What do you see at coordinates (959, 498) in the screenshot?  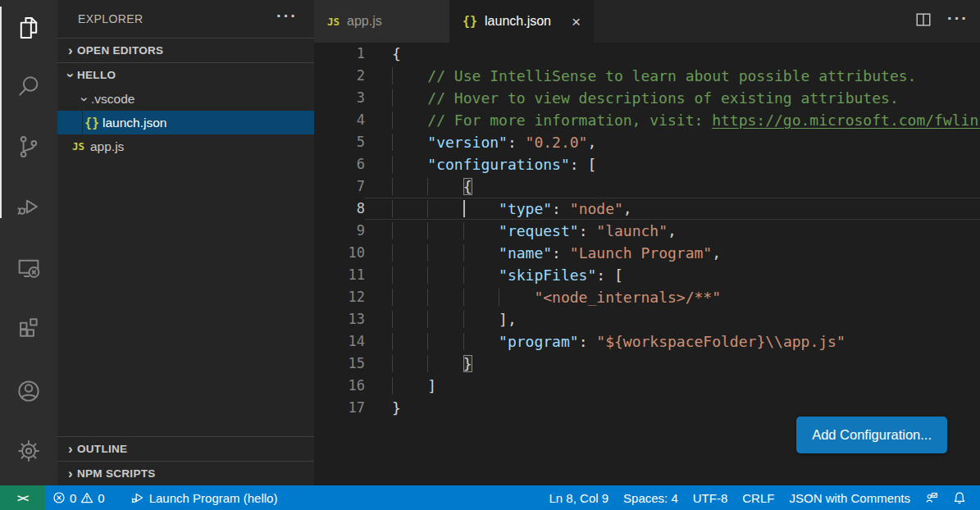 I see `notifications-bell-status` at bounding box center [959, 498].